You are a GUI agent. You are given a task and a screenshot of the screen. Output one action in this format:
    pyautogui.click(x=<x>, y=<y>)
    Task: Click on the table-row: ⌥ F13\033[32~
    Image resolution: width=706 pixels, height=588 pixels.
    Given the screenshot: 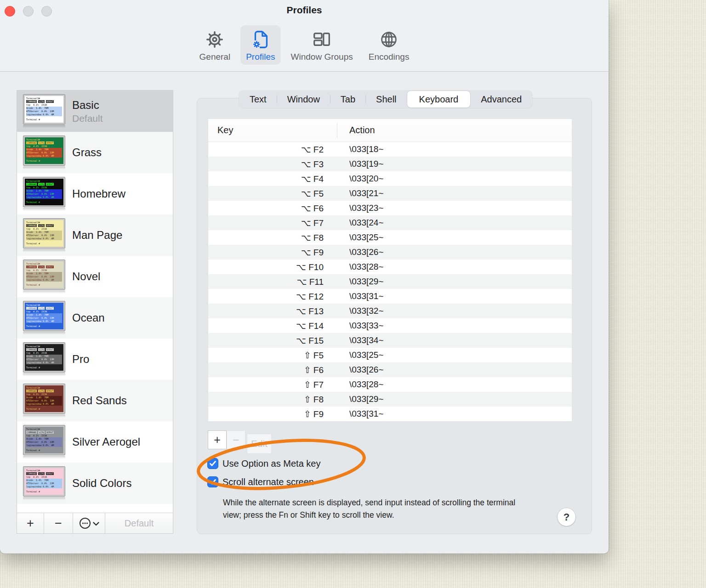 What is the action you would take?
    pyautogui.click(x=390, y=311)
    